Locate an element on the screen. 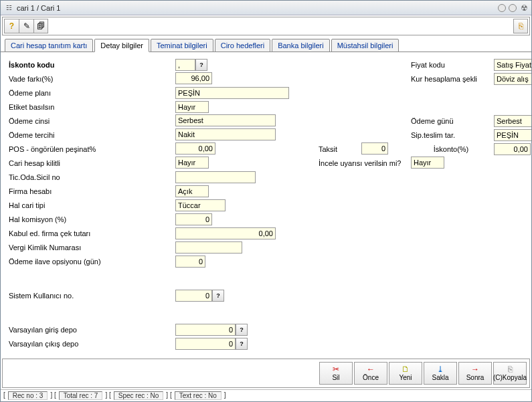 The image size is (532, 402). fld-sistem-kullanici: 0 is located at coordinates (194, 296).